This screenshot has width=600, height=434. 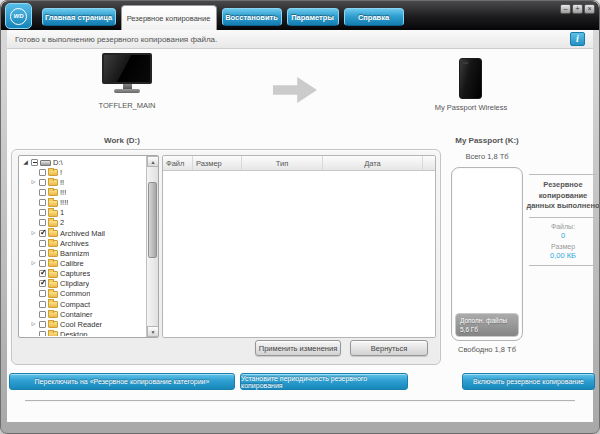 I want to click on switch-backup-mode-button: Переключить на «Резервное копирование ка…, so click(x=122, y=382).